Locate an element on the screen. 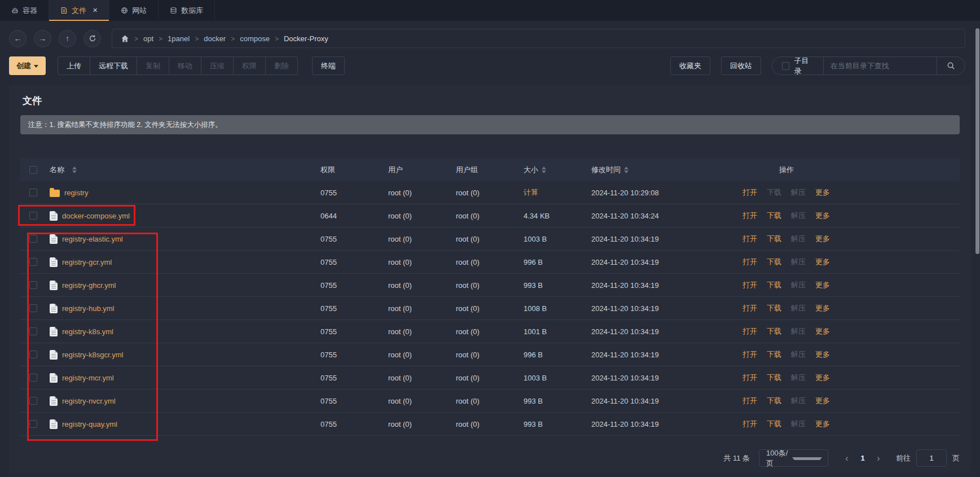 The width and height of the screenshot is (980, 477). column-name: 名称 is located at coordinates (178, 170).